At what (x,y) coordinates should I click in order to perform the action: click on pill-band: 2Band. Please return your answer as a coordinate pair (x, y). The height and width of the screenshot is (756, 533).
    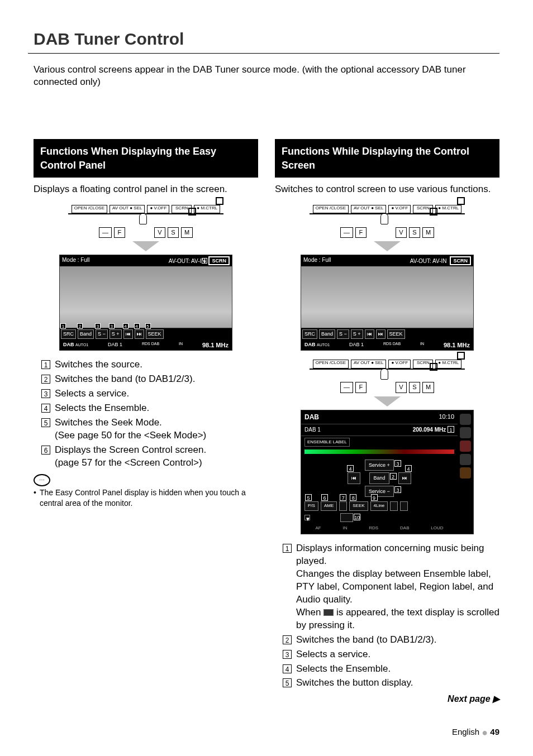
    Looking at the image, I should click on (86, 334).